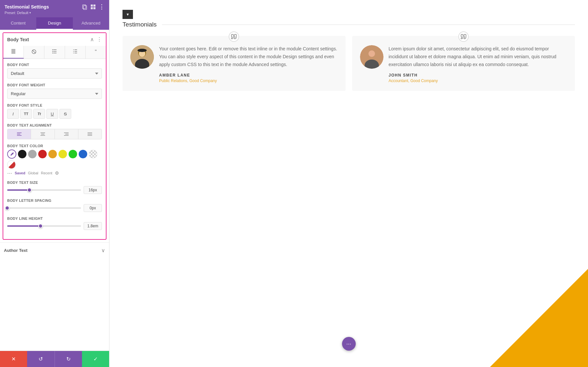 The image size is (588, 367). What do you see at coordinates (54, 24) in the screenshot?
I see `tab-design: Design` at bounding box center [54, 24].